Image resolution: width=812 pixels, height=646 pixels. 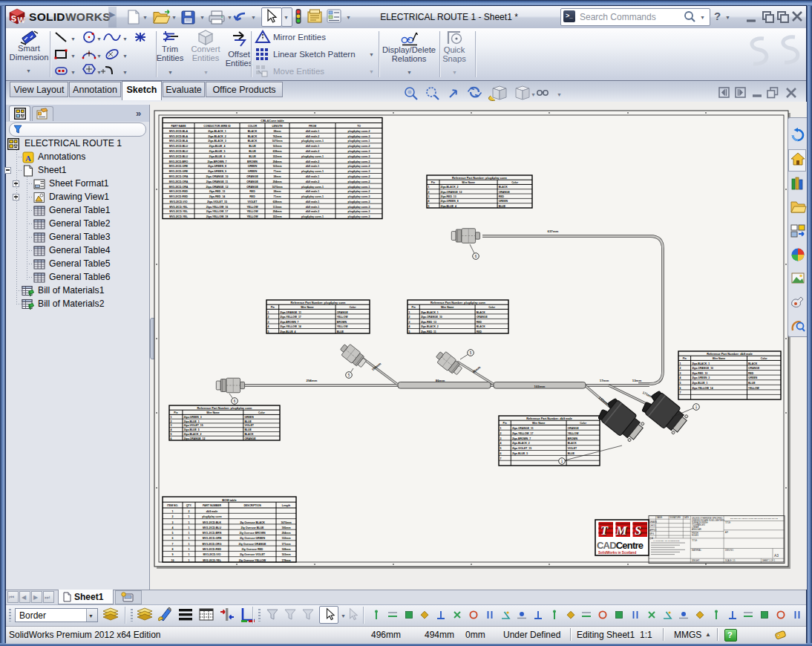 I want to click on svg-text: 17mm, so click(x=604, y=380).